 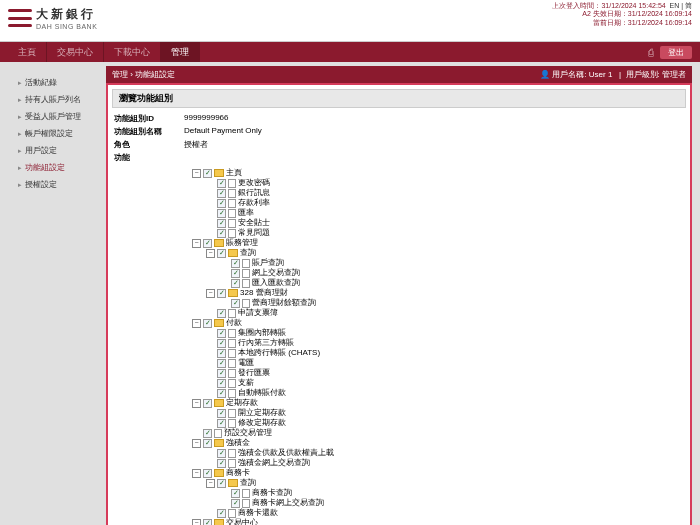 What do you see at coordinates (434, 513) in the screenshot?
I see `tree-node: ✓商務卡還款` at bounding box center [434, 513].